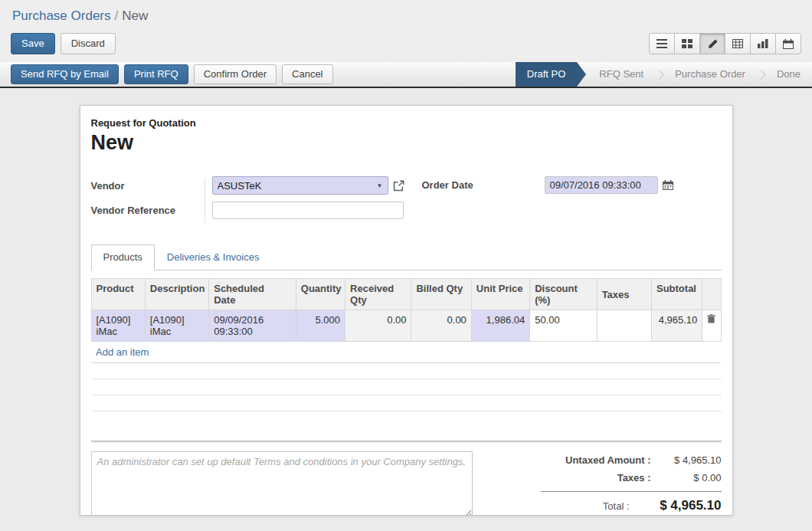 This screenshot has width=812, height=531. What do you see at coordinates (296, 185) in the screenshot?
I see `vendor-select-value: ASUSTeK` at bounding box center [296, 185].